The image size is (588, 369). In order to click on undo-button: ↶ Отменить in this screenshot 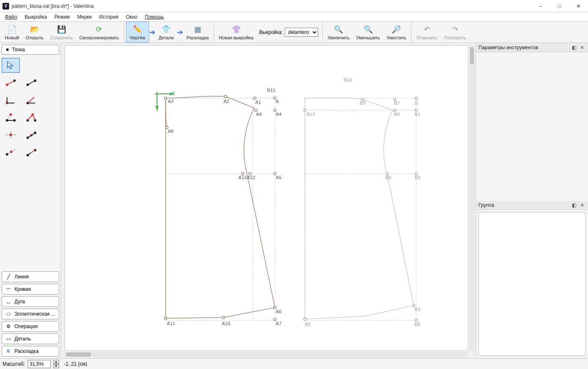, I will do `click(427, 32)`.